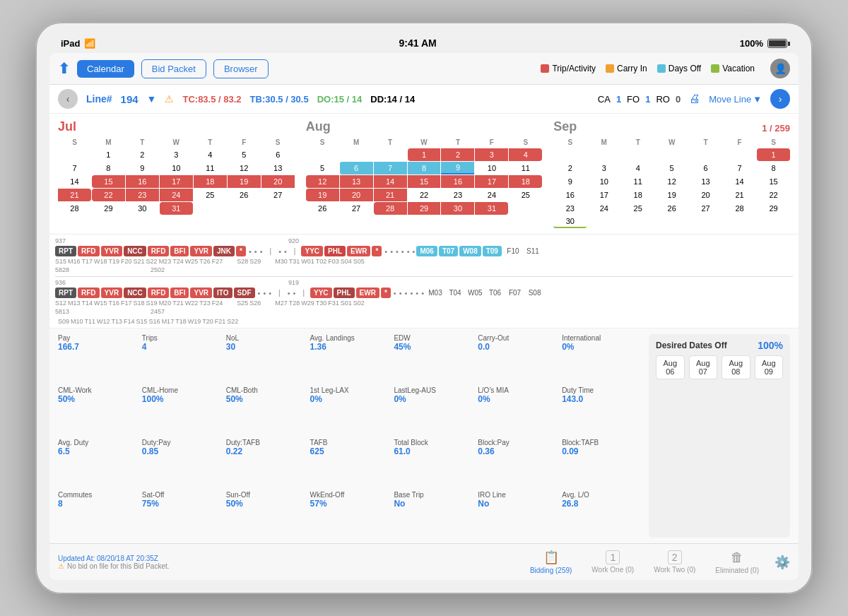 This screenshot has width=848, height=616. What do you see at coordinates (424, 69) in the screenshot?
I see `top-nav: ⬆ Calendar Bid Packet Browser Trip/Activ…` at bounding box center [424, 69].